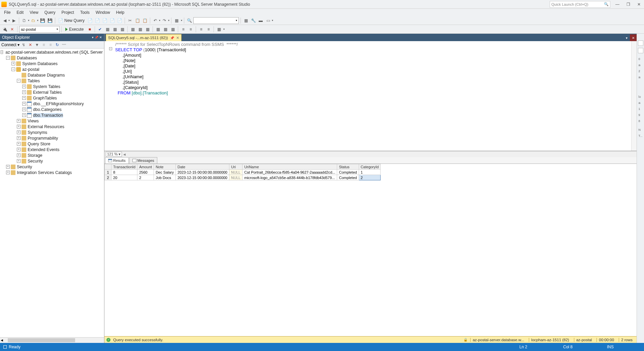 This screenshot has height=351, width=644. I want to click on stop-icon: ✕, so click(30, 45).